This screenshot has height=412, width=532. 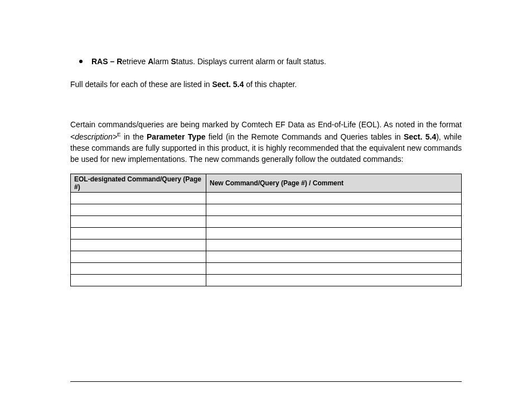 I want to click on ras-status-tail: tatus. Displays current alarm or fault s…, so click(x=251, y=61).